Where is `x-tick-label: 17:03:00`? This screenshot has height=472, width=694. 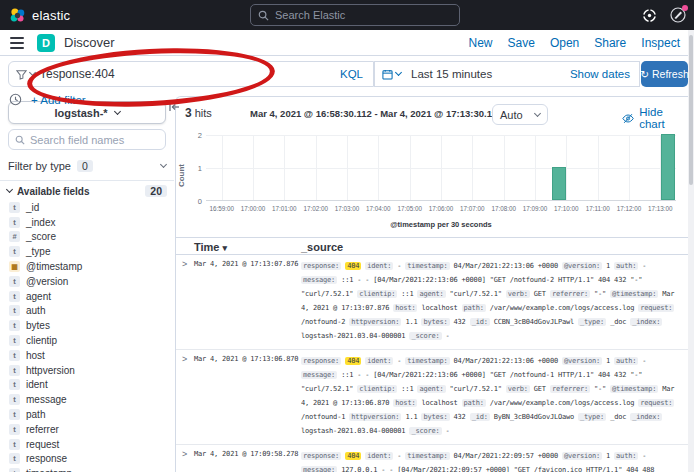
x-tick-label: 17:03:00 is located at coordinates (348, 208).